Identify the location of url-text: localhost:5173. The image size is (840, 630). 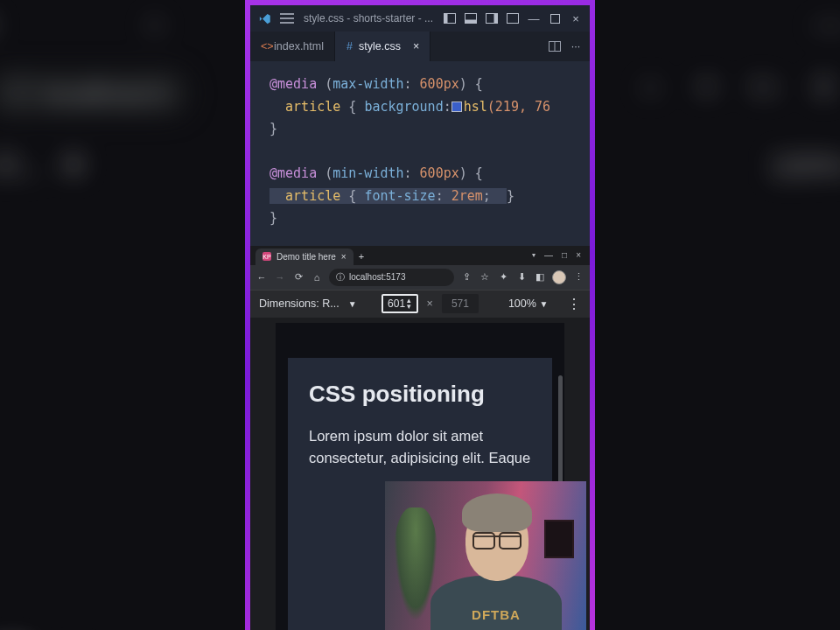
(378, 276).